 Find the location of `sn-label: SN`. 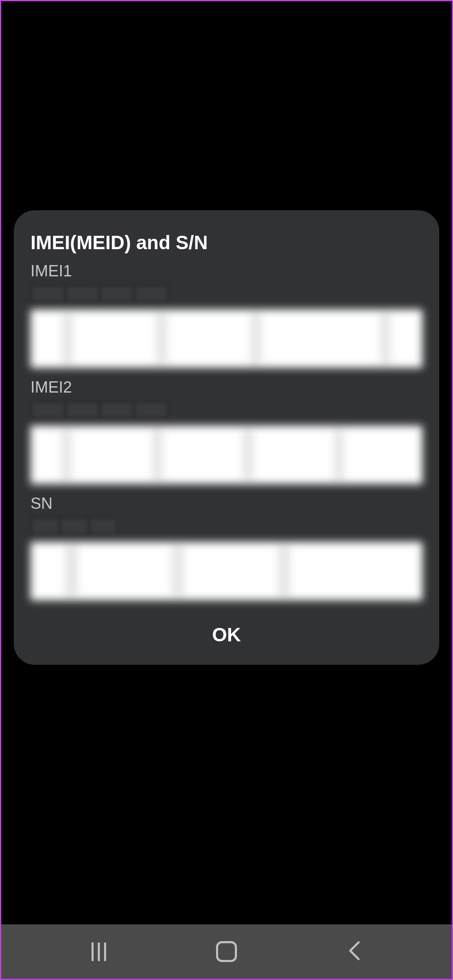

sn-label: SN is located at coordinates (226, 503).